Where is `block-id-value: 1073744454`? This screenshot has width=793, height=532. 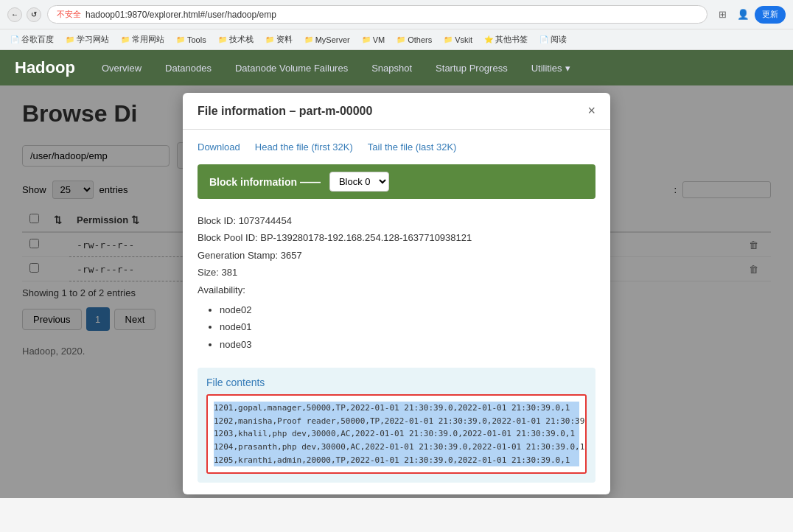 block-id-value: 1073744454 is located at coordinates (265, 221).